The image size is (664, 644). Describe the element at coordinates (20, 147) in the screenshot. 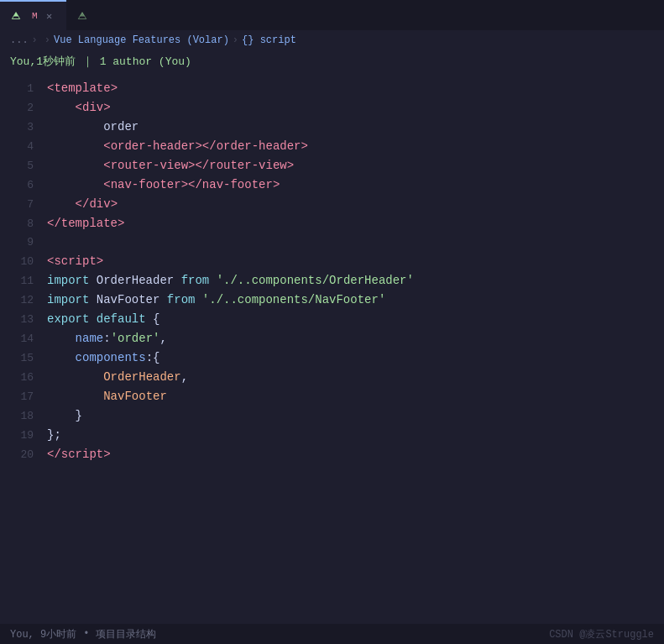

I see `line-number: 4` at that location.